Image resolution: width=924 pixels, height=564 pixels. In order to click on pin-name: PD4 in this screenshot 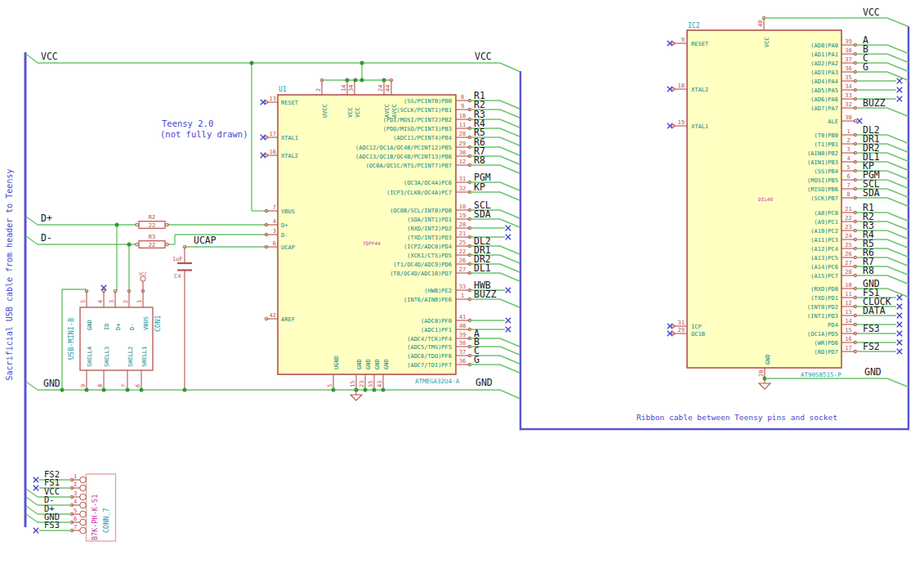, I will do `click(833, 325)`.